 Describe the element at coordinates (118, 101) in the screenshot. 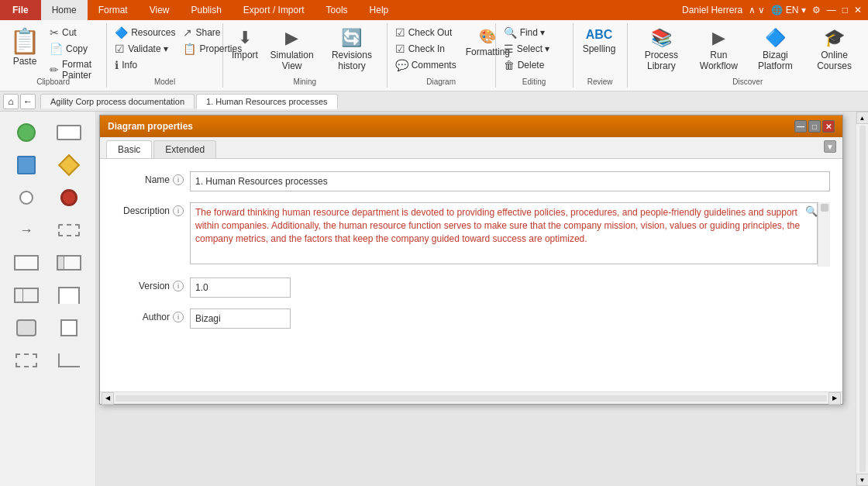

I see `tab-agility-corp: Agility Corp process documentation` at that location.